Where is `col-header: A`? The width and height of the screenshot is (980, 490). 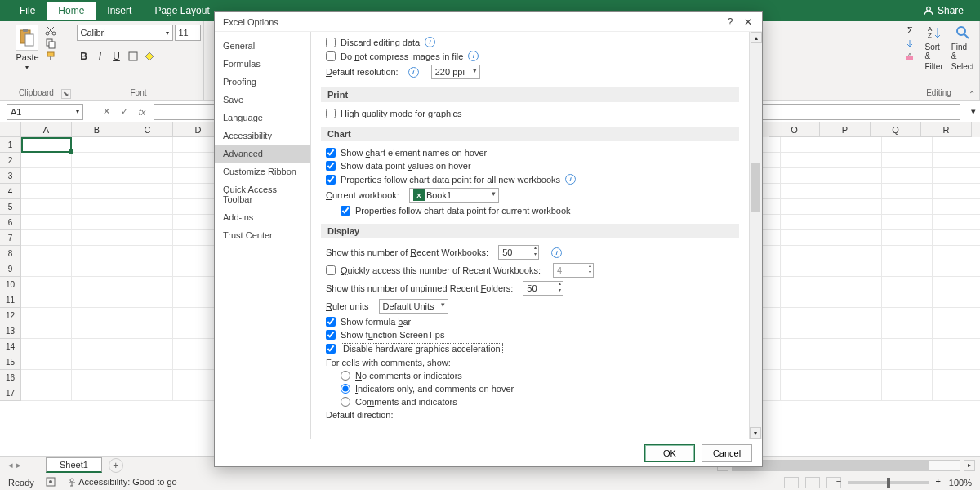 col-header: A is located at coordinates (47, 130).